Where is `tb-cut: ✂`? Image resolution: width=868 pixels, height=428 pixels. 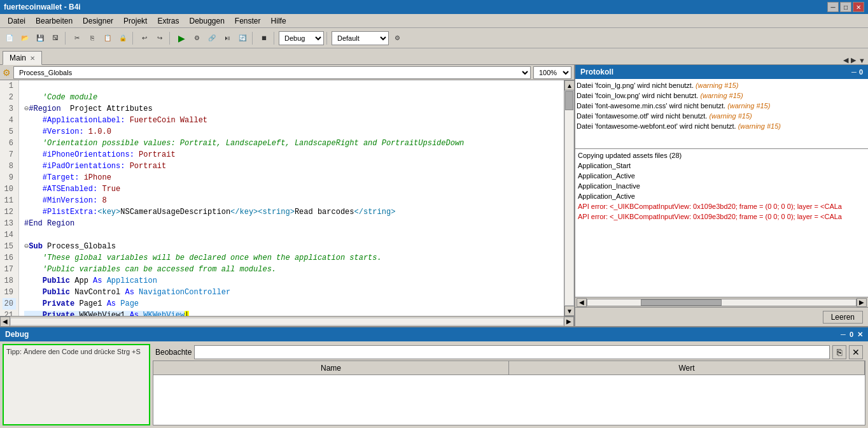 tb-cut: ✂ is located at coordinates (77, 38).